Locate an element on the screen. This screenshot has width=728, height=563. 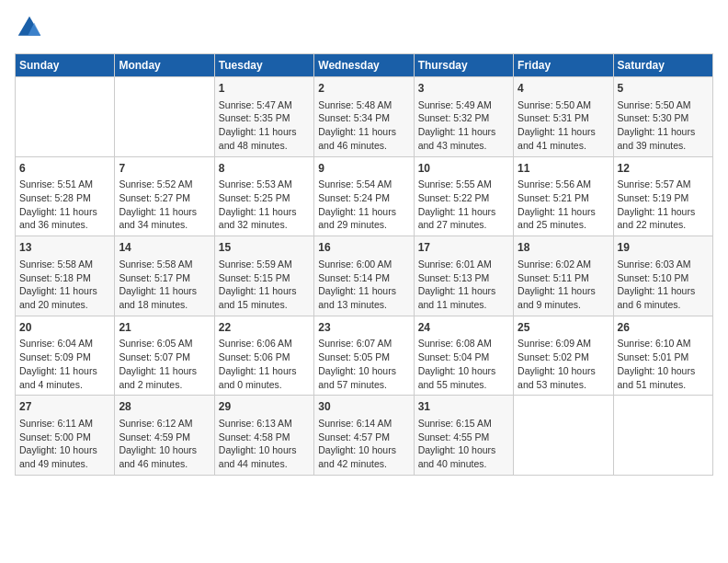
day-info: Daylight: 11 hours and 29 minutes. is located at coordinates (364, 219).